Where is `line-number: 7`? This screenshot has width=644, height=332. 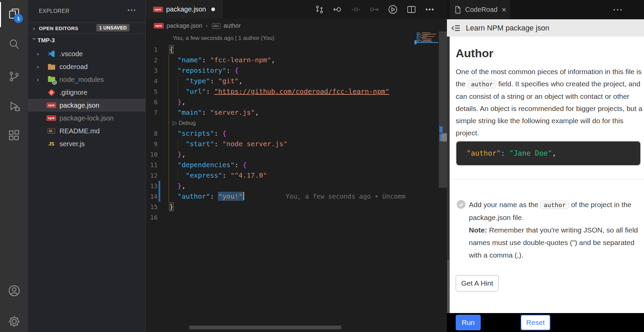 line-number: 7 is located at coordinates (151, 112).